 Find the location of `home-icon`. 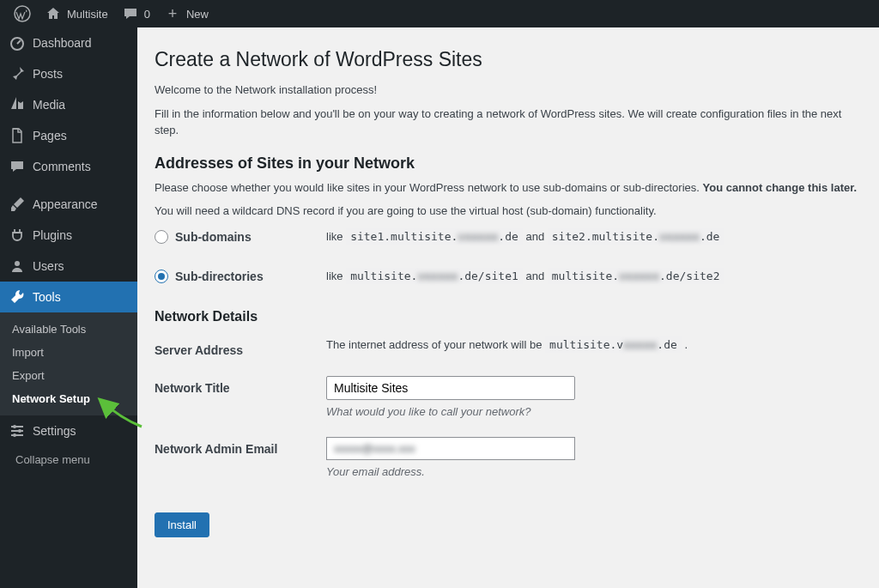

home-icon is located at coordinates (53, 14).